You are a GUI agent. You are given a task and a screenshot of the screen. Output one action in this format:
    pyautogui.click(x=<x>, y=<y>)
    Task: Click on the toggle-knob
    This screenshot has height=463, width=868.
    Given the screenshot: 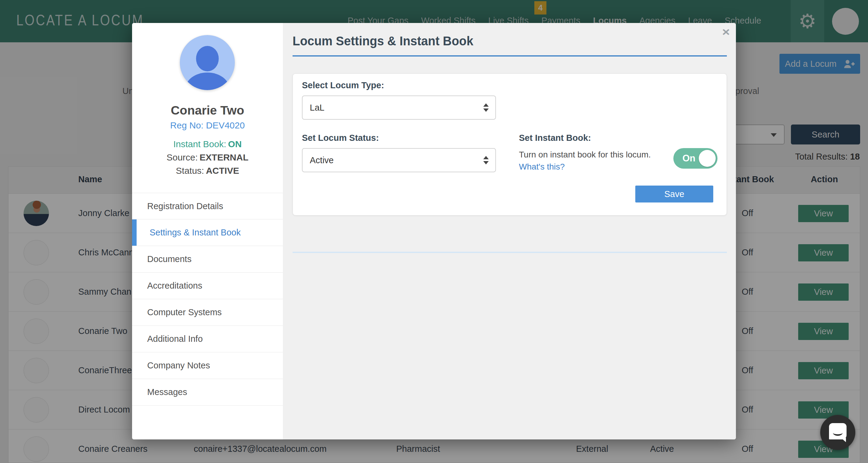 What is the action you would take?
    pyautogui.click(x=707, y=158)
    